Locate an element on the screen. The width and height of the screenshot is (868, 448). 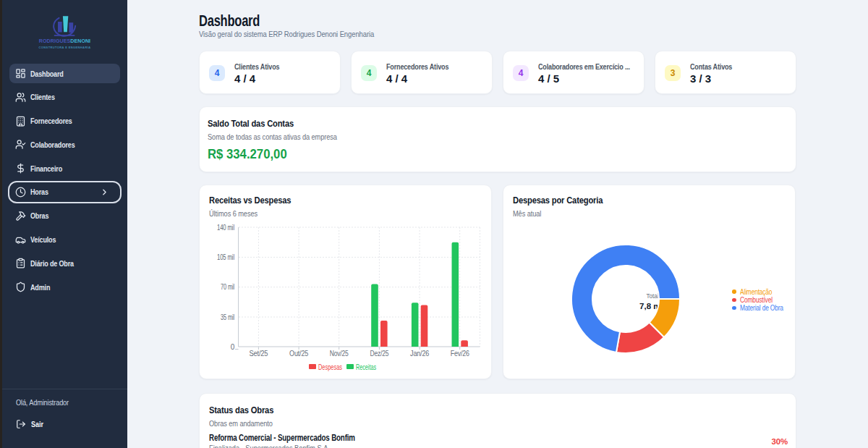
svg-text: Jan/26 is located at coordinates (420, 353).